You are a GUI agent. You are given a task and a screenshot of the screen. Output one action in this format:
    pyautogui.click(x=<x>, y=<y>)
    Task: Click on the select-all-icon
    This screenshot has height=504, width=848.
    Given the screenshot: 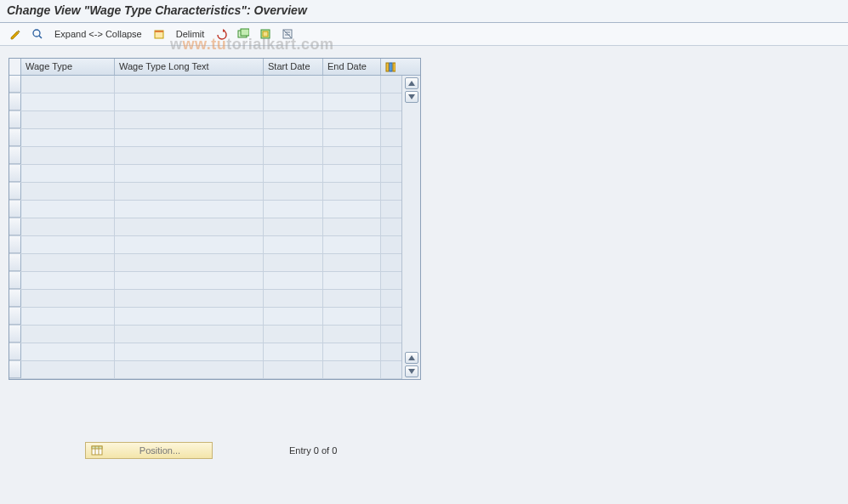 What is the action you would take?
    pyautogui.click(x=243, y=34)
    